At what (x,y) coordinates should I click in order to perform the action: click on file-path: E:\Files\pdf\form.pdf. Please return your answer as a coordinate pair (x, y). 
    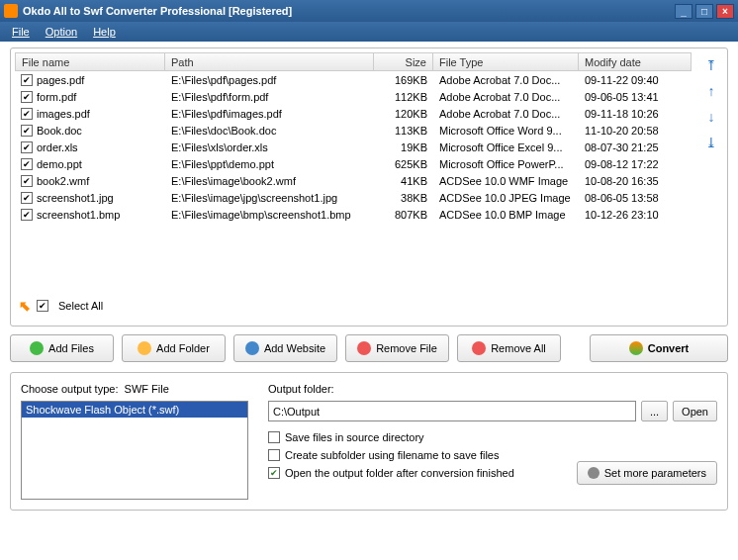
    Looking at the image, I should click on (269, 97).